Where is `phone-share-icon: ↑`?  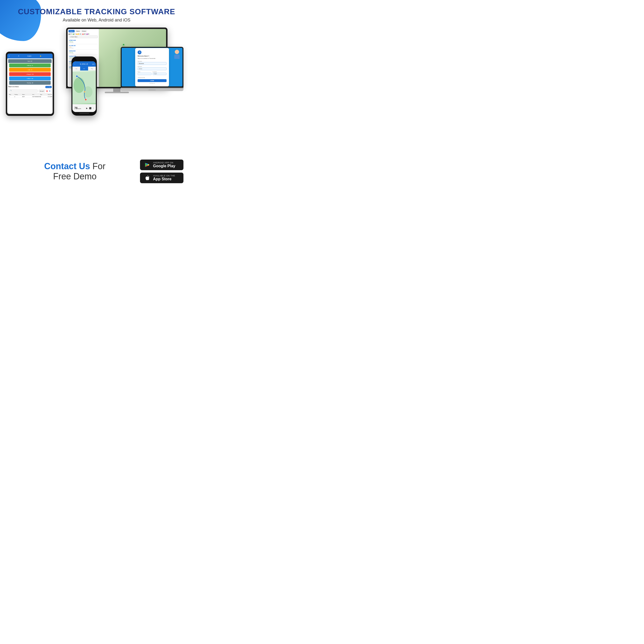
phone-share-icon: ↑ is located at coordinates (93, 108).